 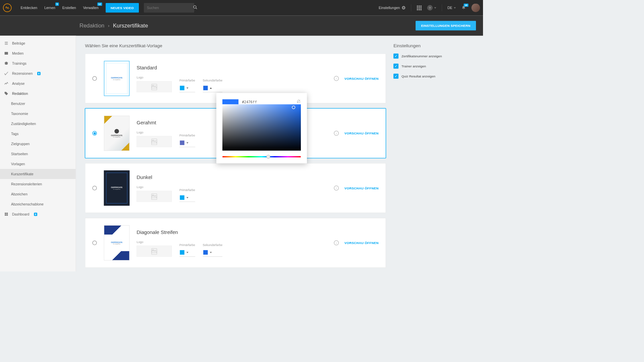 What do you see at coordinates (241, 8) in the screenshot?
I see `top-nav: EntdeckenLernen5ErstellenVerwalten12 NEU…` at bounding box center [241, 8].